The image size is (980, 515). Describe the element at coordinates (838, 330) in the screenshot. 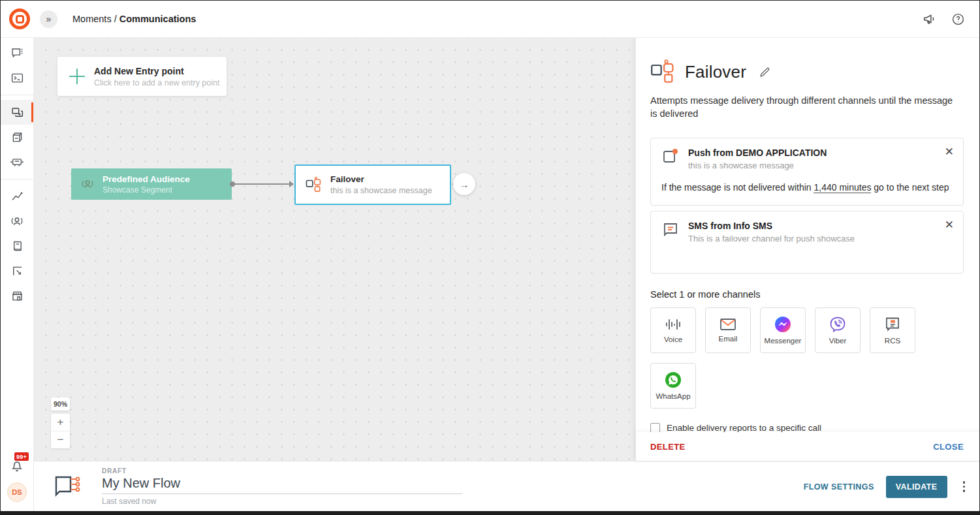

I see `channel-button-viber: Viber` at that location.